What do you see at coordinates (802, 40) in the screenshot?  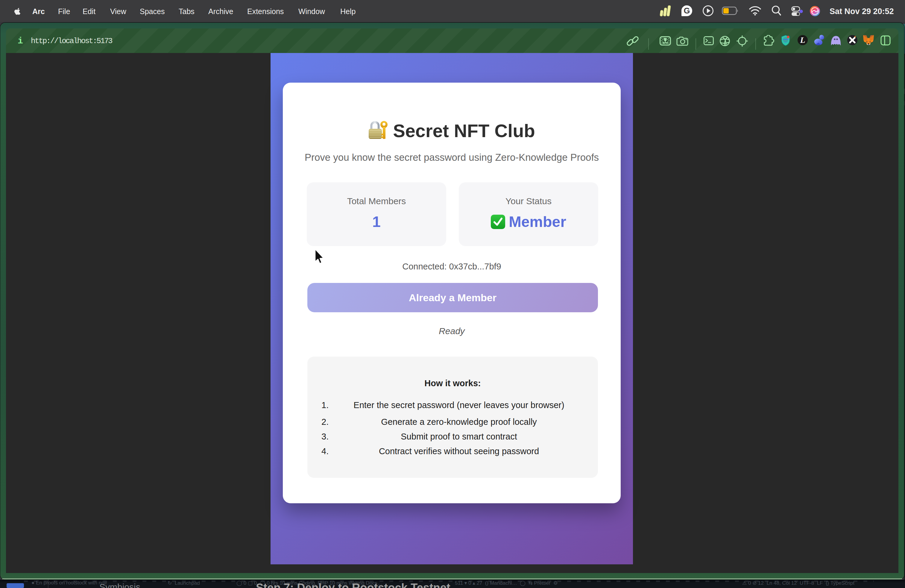 I see `svg-text: L` at bounding box center [802, 40].